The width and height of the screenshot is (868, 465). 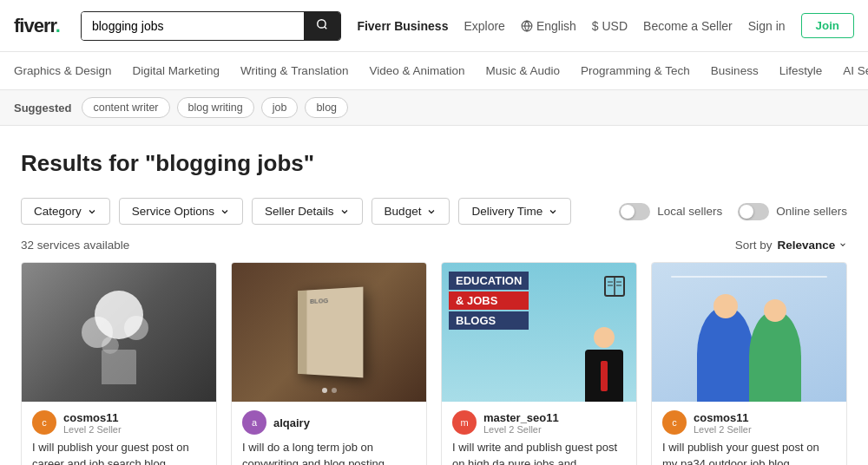 I want to click on explore-link: Explore, so click(x=484, y=26).